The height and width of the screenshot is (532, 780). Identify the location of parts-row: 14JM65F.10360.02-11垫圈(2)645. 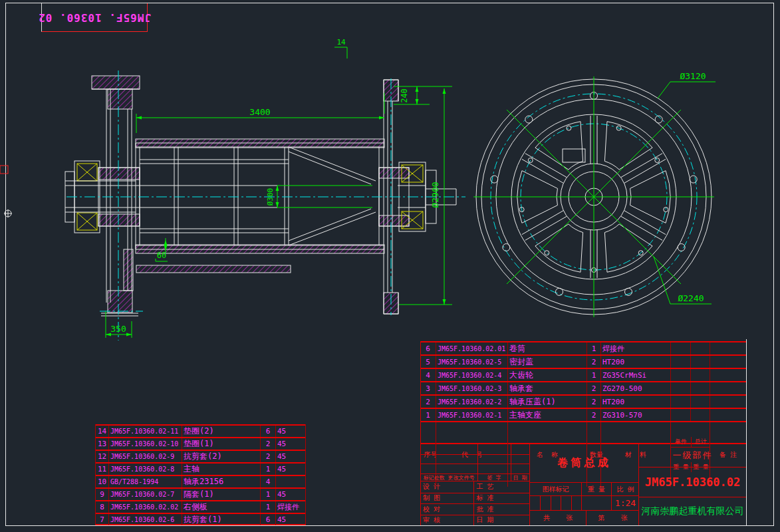
(201, 431).